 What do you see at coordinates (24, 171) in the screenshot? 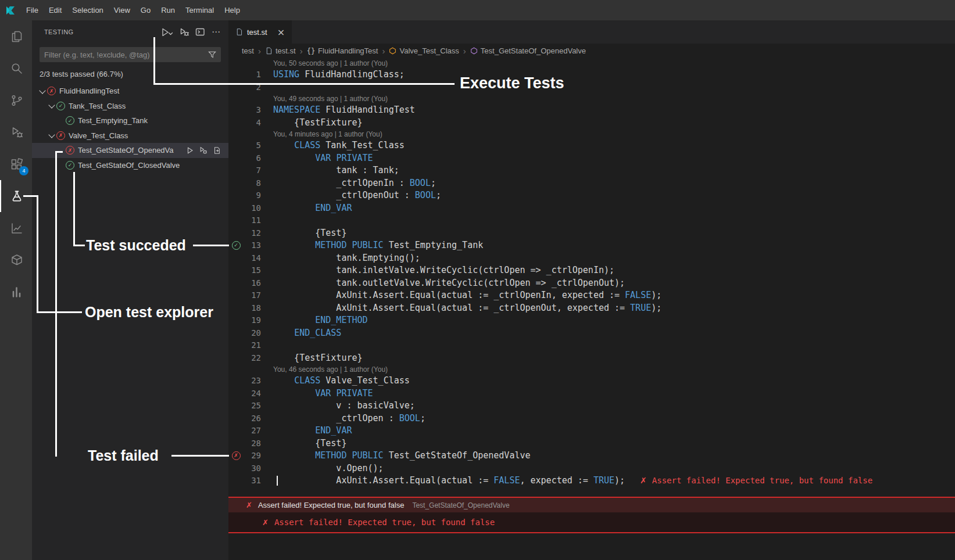
I see `extensions-badge: 4` at bounding box center [24, 171].